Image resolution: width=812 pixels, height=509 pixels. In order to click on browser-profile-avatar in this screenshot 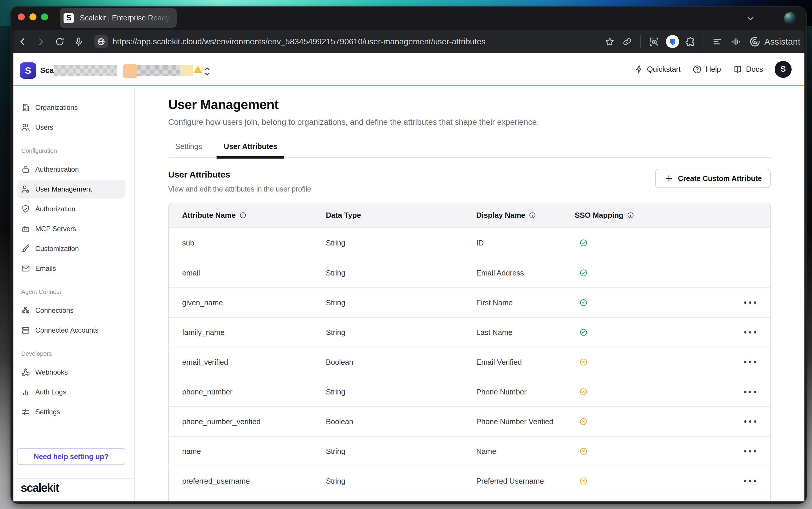, I will do `click(790, 18)`.